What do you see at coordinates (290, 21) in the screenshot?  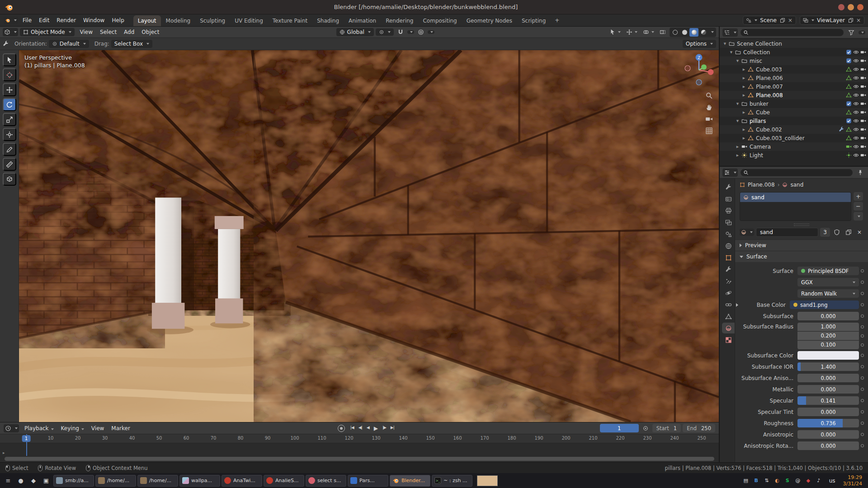 I see `workspace-tab: Texture Paint` at bounding box center [290, 21].